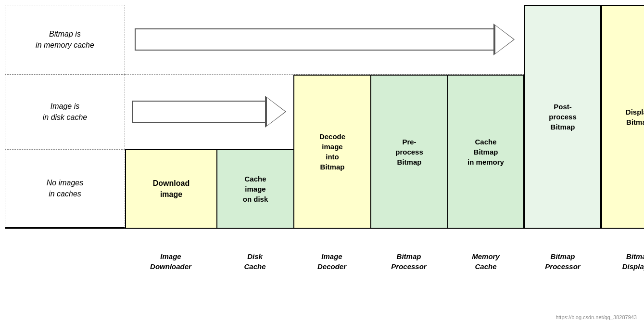 This screenshot has height=324, width=644. I want to click on download-image-box: Download image, so click(171, 189).